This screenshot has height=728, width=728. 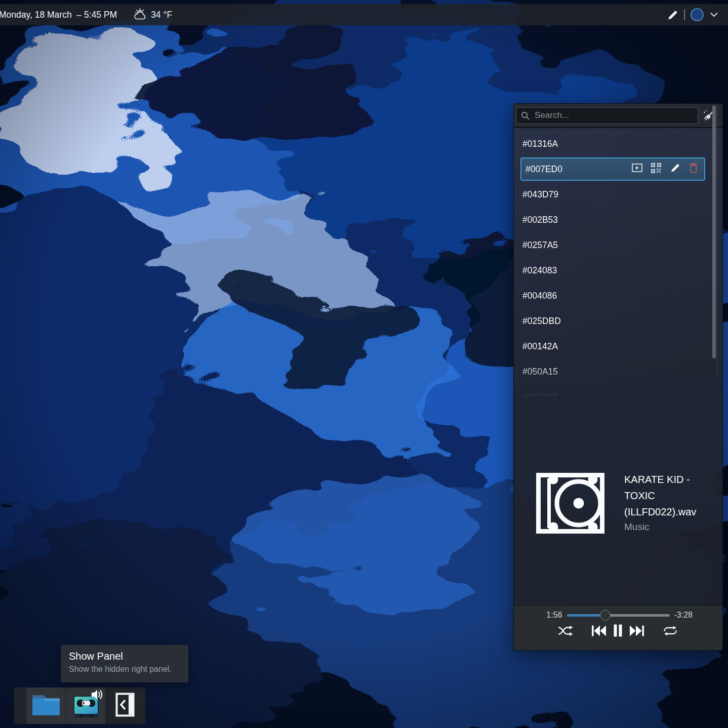 What do you see at coordinates (80, 706) in the screenshot?
I see `taskbar` at bounding box center [80, 706].